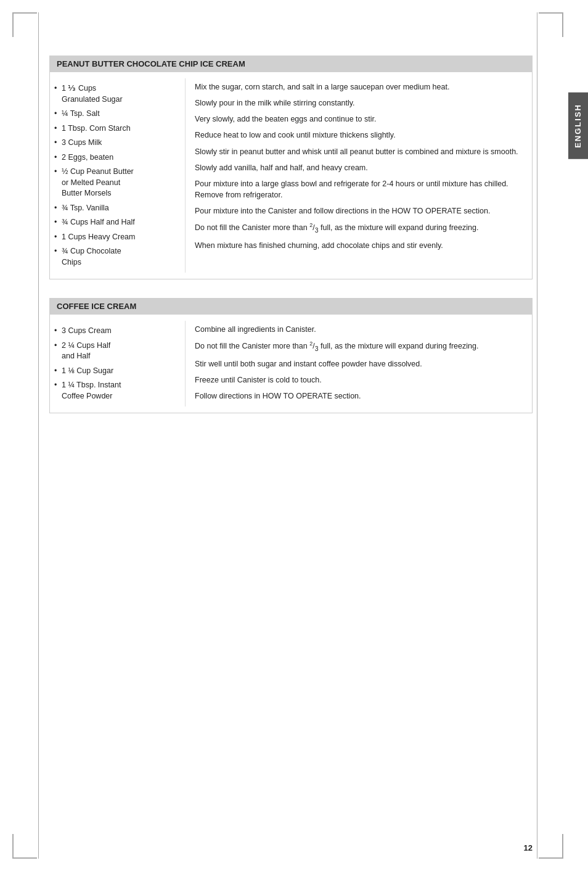 This screenshot has width=588, height=871. I want to click on instruction-text: Freeze until Canister is cold to touch., so click(360, 380).